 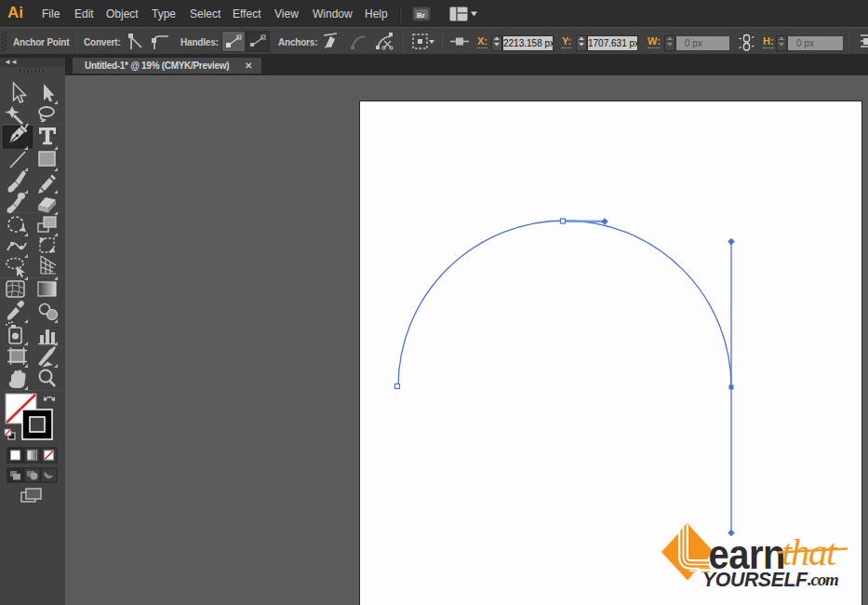 What do you see at coordinates (822, 579) in the screenshot?
I see `svg-text: .com` at bounding box center [822, 579].